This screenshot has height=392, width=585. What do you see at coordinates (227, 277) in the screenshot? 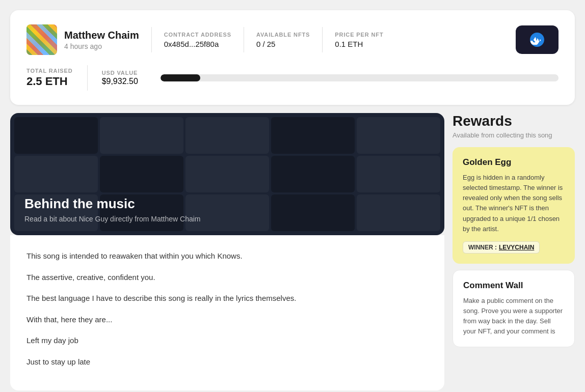
I see `song-line-2: The assertive, creative, confident you.` at bounding box center [227, 277].